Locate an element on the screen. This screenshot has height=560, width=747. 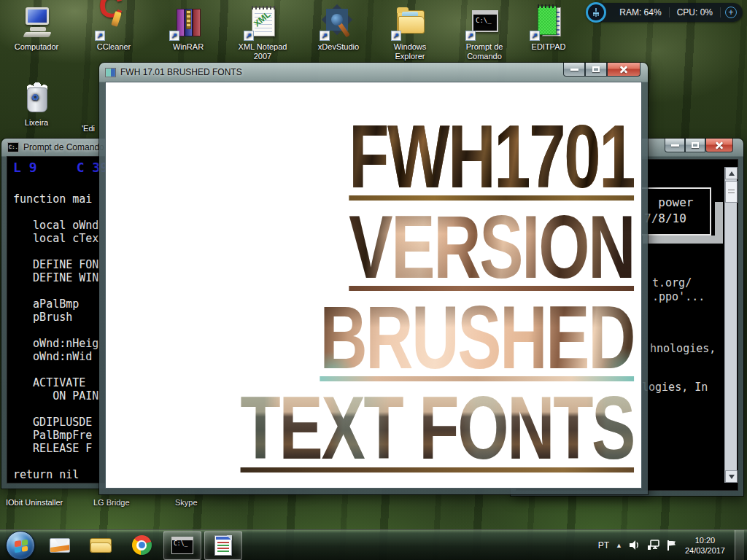
brushed-line-text-fonts: TEXT FONTS is located at coordinates (437, 433).